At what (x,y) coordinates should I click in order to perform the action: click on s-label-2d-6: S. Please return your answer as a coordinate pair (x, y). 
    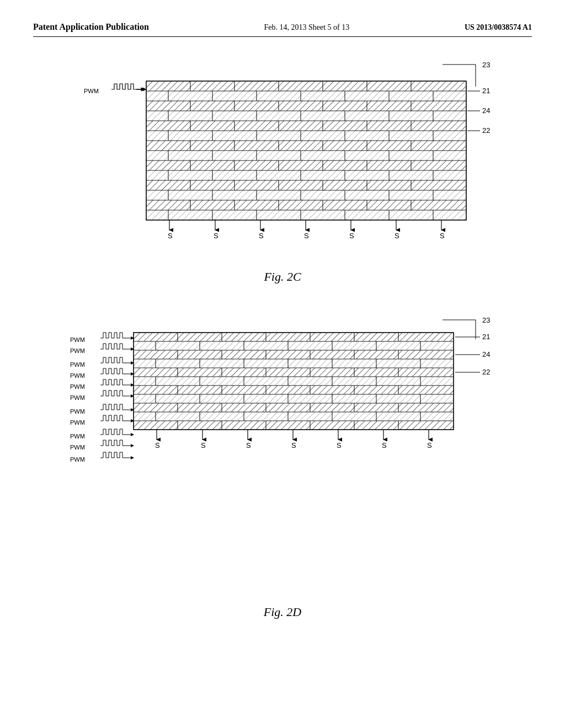
    Looking at the image, I should click on (384, 446).